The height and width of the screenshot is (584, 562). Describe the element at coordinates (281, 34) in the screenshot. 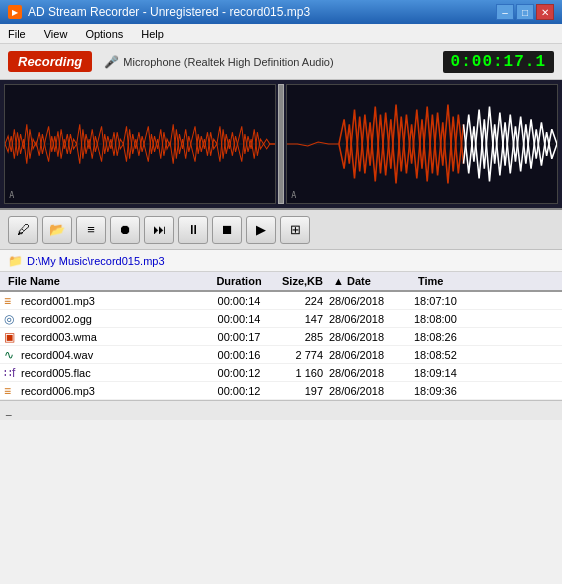

I see `menu-bar: FileViewOptionsHelp` at that location.